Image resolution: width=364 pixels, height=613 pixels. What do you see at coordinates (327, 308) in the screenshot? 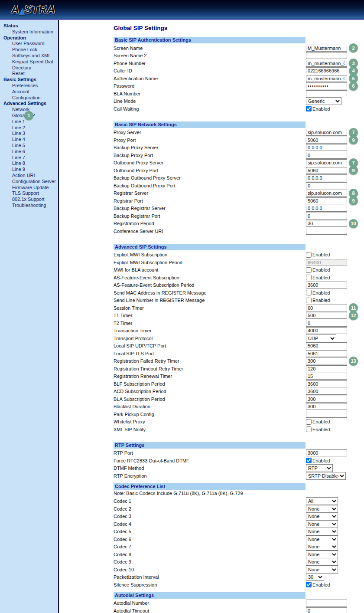
I see `session-timer-input` at bounding box center [327, 308].